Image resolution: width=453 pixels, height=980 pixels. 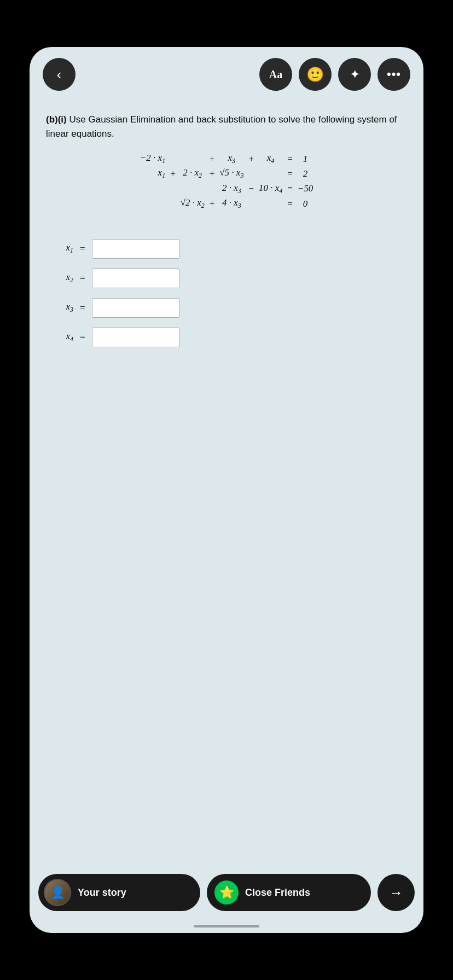 What do you see at coordinates (226, 127) in the screenshot?
I see `problem-description: (b)(i) Use Gaussian Elimination and back…` at bounding box center [226, 127].